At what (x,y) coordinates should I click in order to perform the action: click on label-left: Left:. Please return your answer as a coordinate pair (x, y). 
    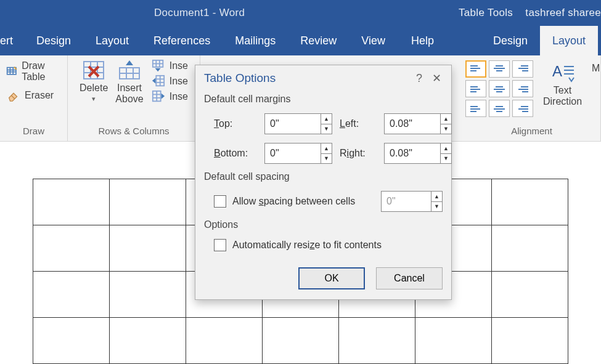
    Looking at the image, I should click on (358, 124).